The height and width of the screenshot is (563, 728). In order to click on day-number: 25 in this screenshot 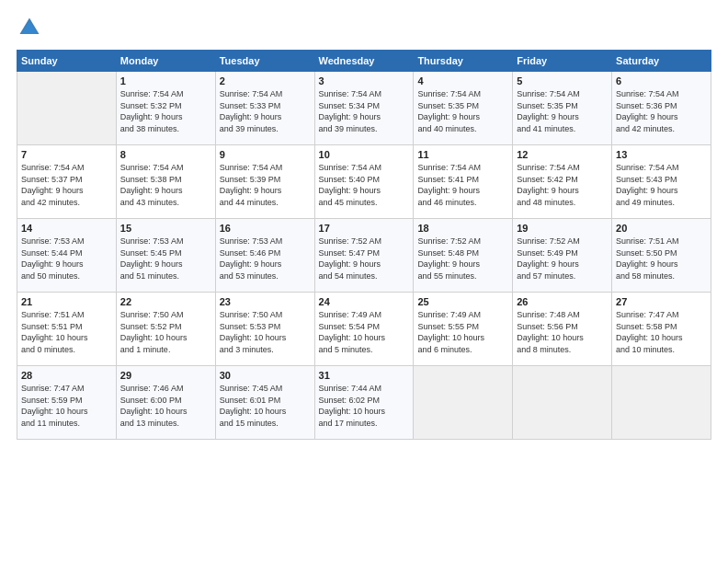, I will do `click(463, 302)`.